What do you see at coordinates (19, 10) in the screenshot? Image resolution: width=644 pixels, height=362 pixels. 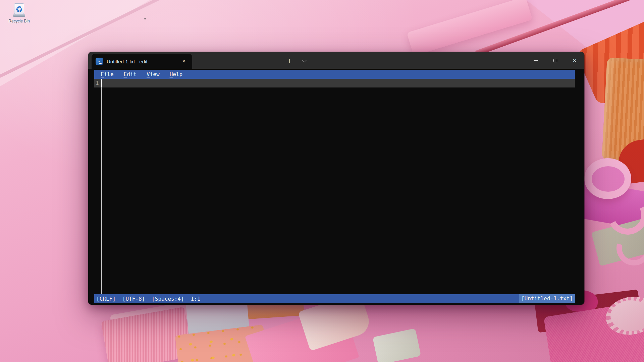 I see `recycle-bin-icon: ♻` at bounding box center [19, 10].